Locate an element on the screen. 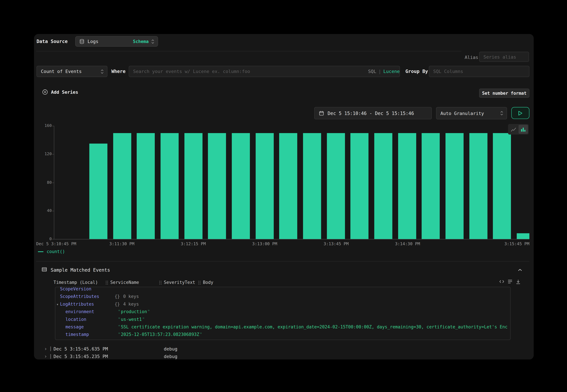 This screenshot has width=567, height=392. data-source-select: Logs Schema is located at coordinates (116, 41).